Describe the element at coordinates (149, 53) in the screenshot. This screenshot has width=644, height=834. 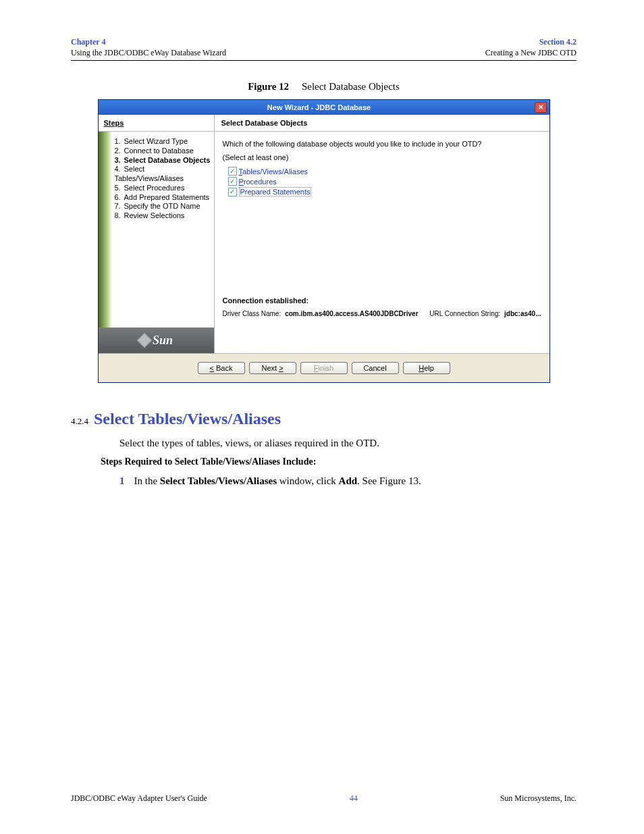
I see `chapter-title: Using the JDBC/ODBC eWay Database Wizard` at that location.